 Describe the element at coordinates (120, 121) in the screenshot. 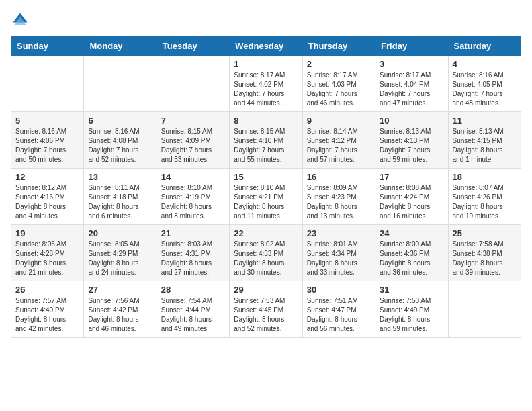

I see `day-number: 6` at that location.